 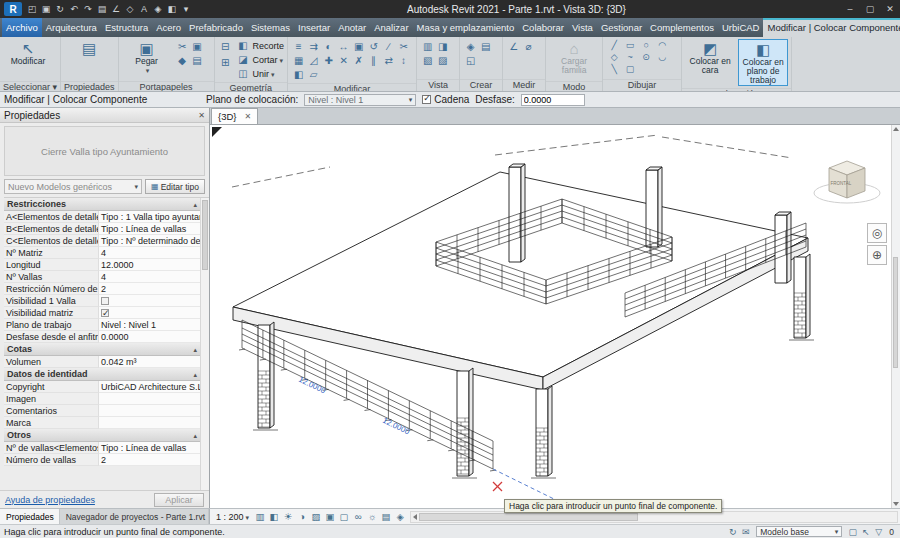 What do you see at coordinates (50, 500) in the screenshot?
I see `properties-help-link: Ayuda de propiedades` at bounding box center [50, 500].